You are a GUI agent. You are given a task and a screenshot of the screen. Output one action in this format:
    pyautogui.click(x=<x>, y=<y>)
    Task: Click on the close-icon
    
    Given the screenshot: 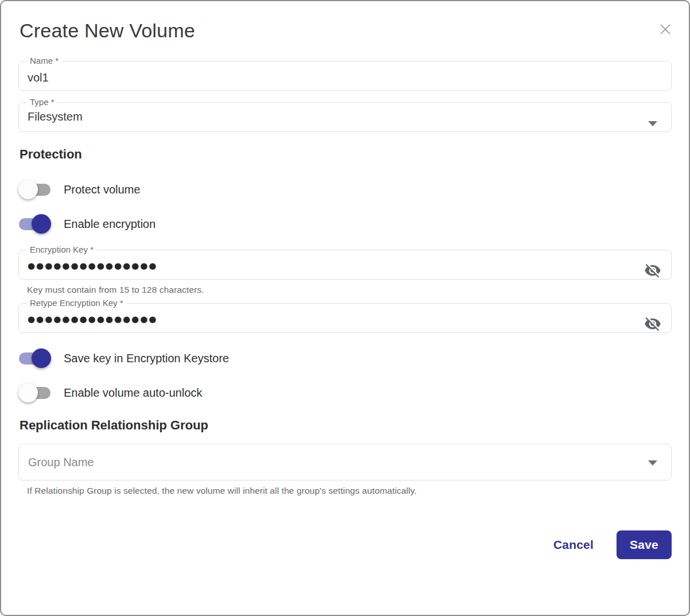 What is the action you would take?
    pyautogui.click(x=665, y=34)
    